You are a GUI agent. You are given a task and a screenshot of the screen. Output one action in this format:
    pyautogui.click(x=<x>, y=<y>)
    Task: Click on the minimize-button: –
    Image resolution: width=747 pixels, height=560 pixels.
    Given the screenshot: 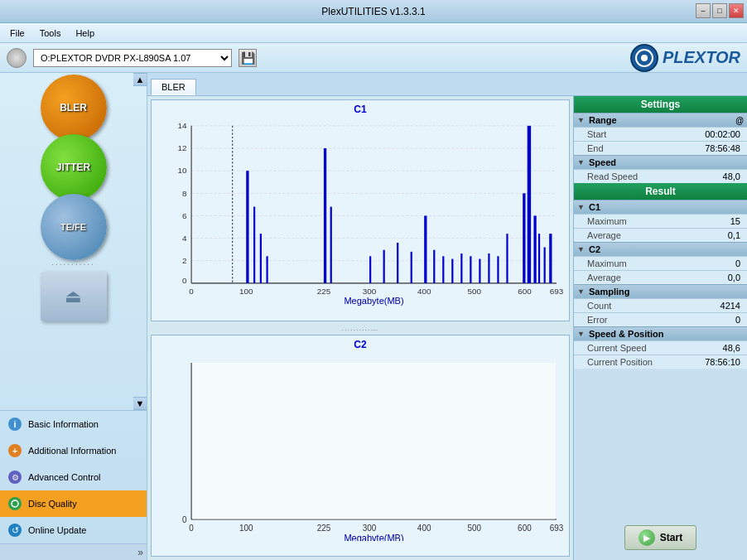 What is the action you would take?
    pyautogui.click(x=703, y=11)
    